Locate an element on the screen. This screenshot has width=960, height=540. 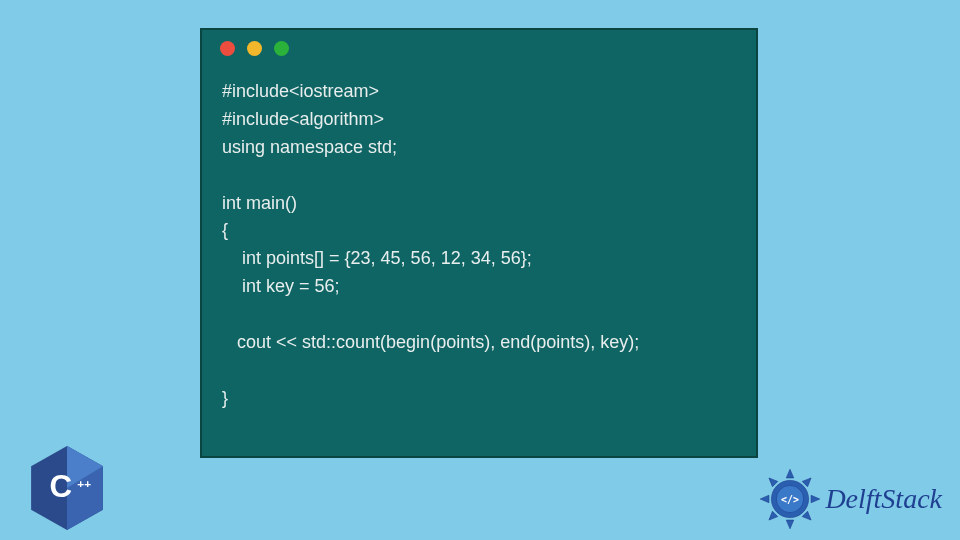
minimize-icon is located at coordinates (254, 48).